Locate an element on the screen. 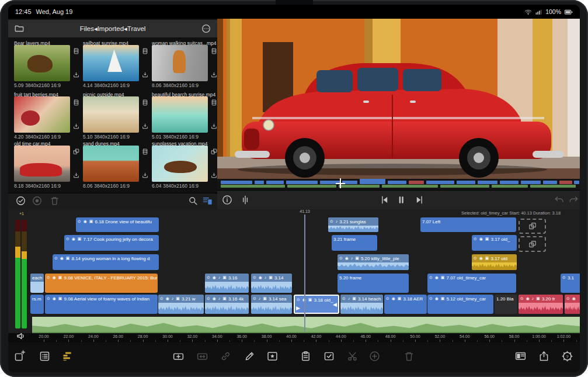 The width and height of the screenshot is (588, 377). timeline-clip: ⊙ ◉ ♪ ▣5.20 kitty_little_pie is located at coordinates (373, 262).